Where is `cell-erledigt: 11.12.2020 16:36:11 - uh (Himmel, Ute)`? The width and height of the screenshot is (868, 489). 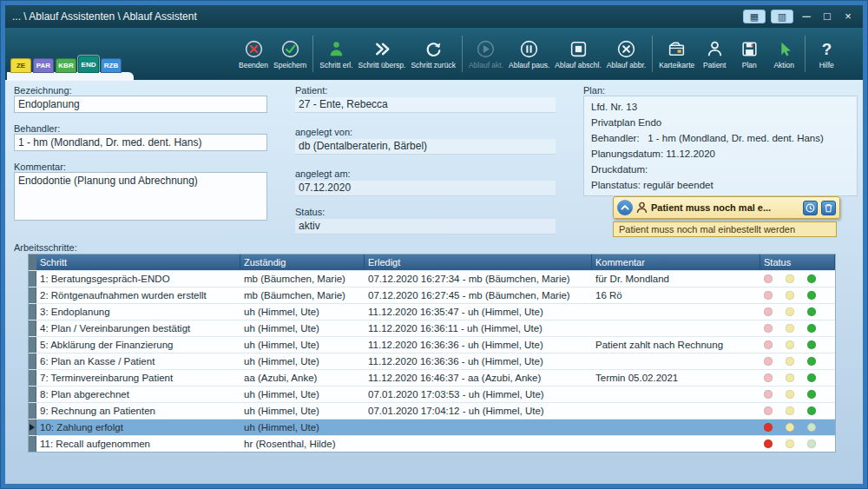
cell-erledigt: 11.12.2020 16:36:11 - uh (Himmel, Ute) is located at coordinates (478, 328).